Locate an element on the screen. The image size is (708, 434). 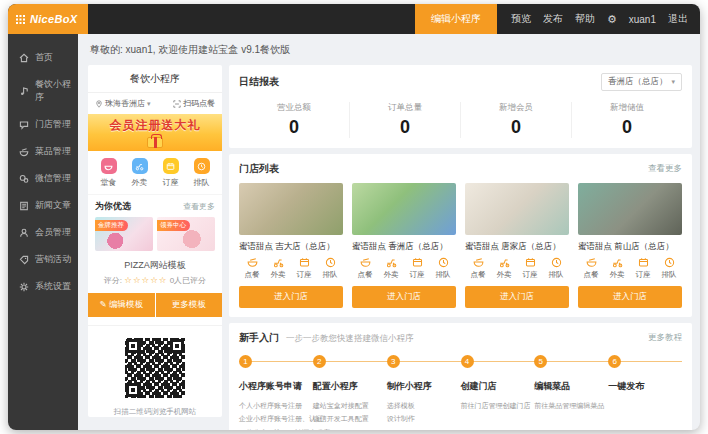
guide-step-item: 前往门店管理创建门店 is located at coordinates (498, 406).